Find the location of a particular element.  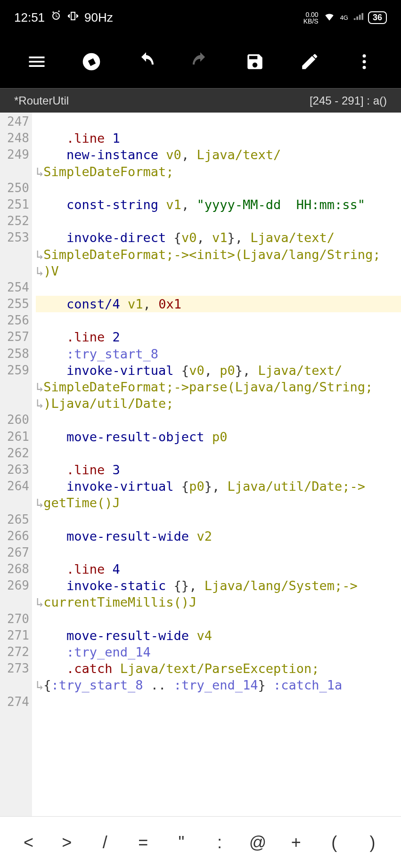

line-number: 249 is located at coordinates (15, 154).